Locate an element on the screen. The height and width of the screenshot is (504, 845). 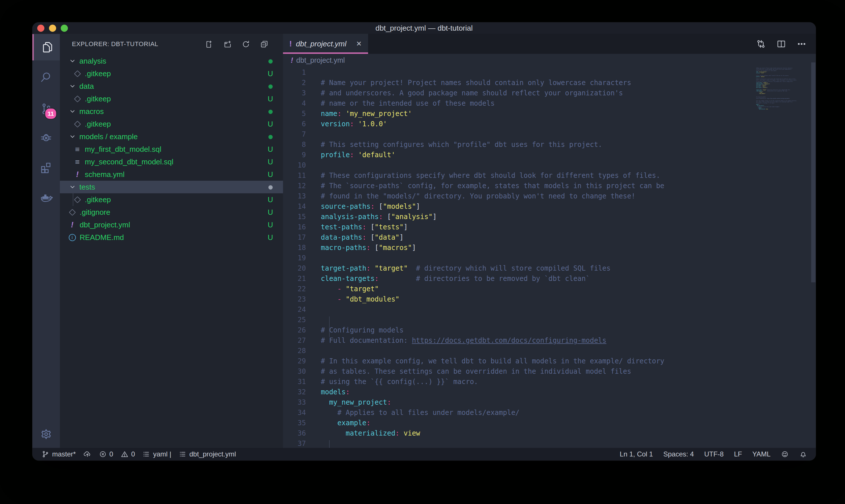
status-git-branch: master* is located at coordinates (58, 454).